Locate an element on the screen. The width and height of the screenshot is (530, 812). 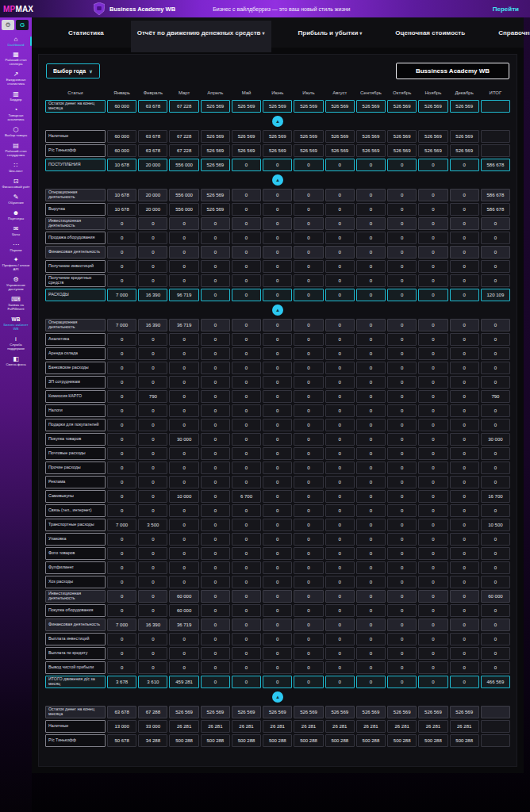
g-logo-icon: G is located at coordinates (22, 25).